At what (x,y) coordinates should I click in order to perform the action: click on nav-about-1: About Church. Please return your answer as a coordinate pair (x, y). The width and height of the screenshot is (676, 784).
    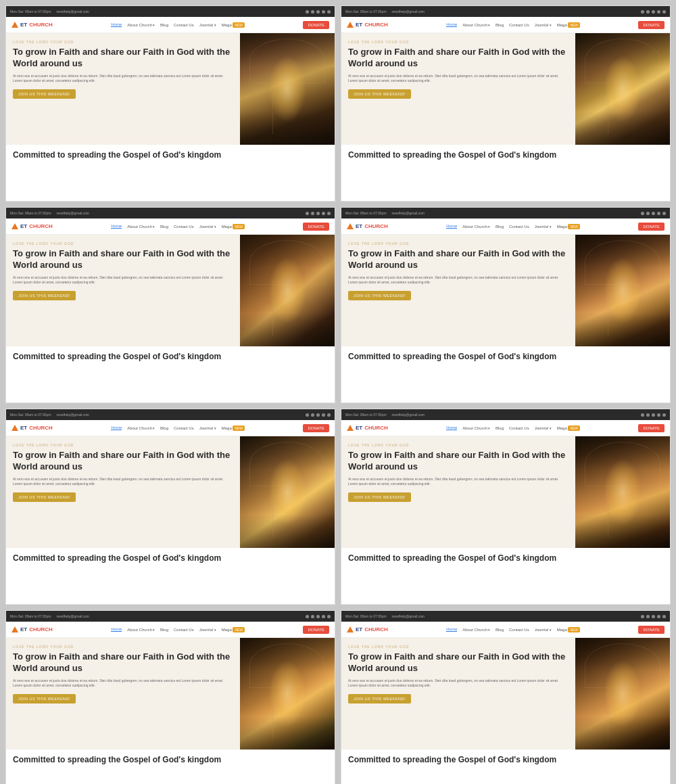
    Looking at the image, I should click on (141, 25).